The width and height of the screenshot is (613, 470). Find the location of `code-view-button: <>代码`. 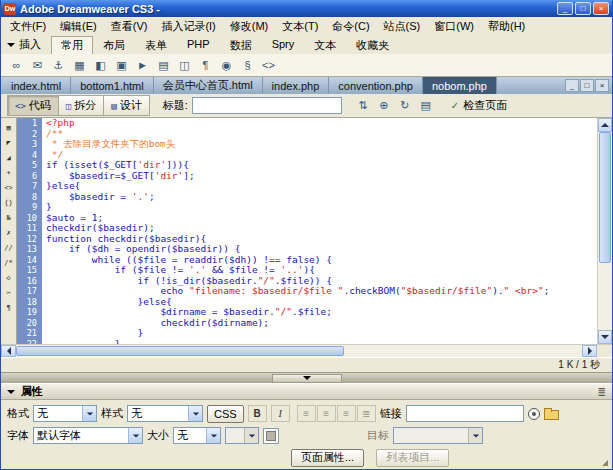

code-view-button: <>代码 is located at coordinates (33, 106).